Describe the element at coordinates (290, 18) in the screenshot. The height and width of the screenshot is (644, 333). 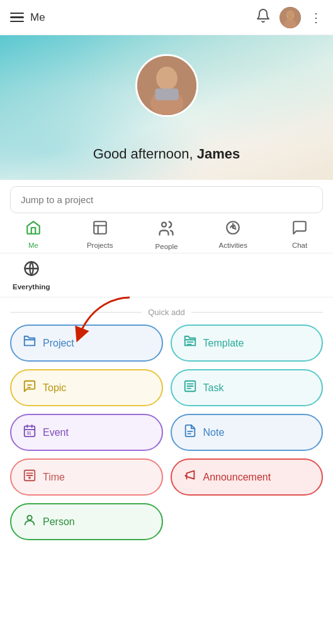
I see `avatar` at that location.